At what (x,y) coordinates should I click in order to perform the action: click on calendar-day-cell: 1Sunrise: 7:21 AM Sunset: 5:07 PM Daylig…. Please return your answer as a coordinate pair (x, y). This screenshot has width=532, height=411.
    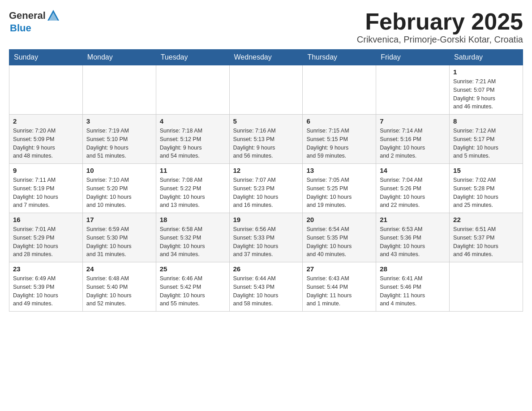
    Looking at the image, I should click on (486, 90).